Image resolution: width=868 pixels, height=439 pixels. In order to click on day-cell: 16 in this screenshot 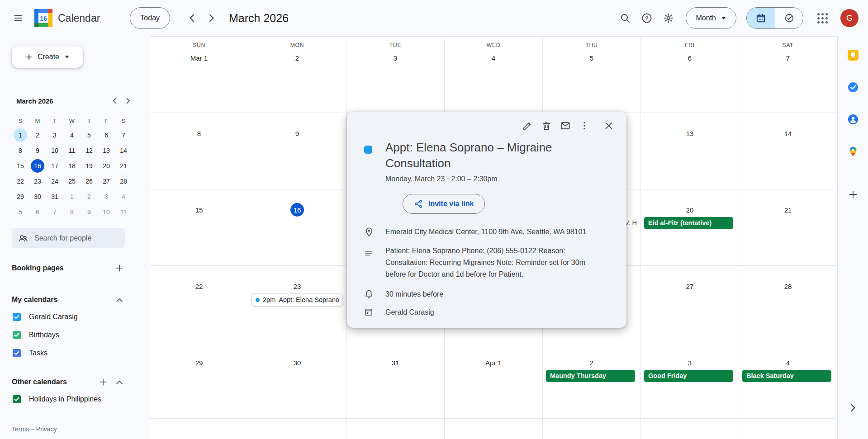, I will do `click(298, 228)`.